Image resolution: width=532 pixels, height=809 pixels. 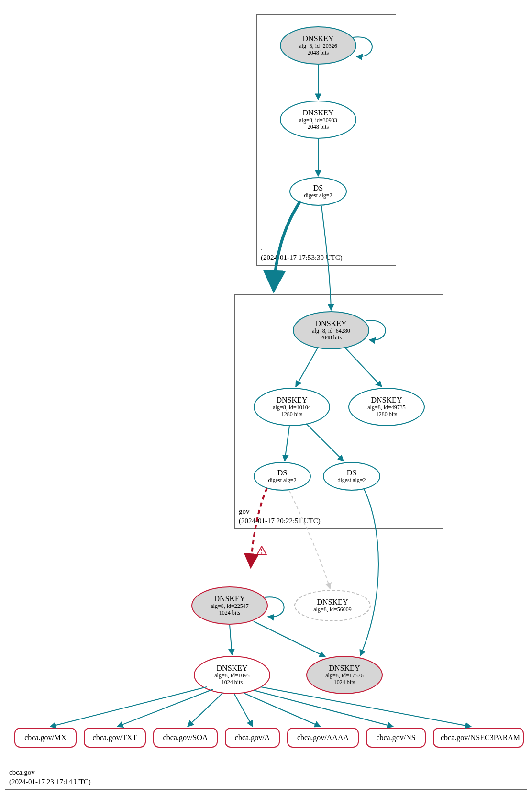 What do you see at coordinates (45, 738) in the screenshot?
I see `rrset-mx: cbca.gov/MX` at bounding box center [45, 738].